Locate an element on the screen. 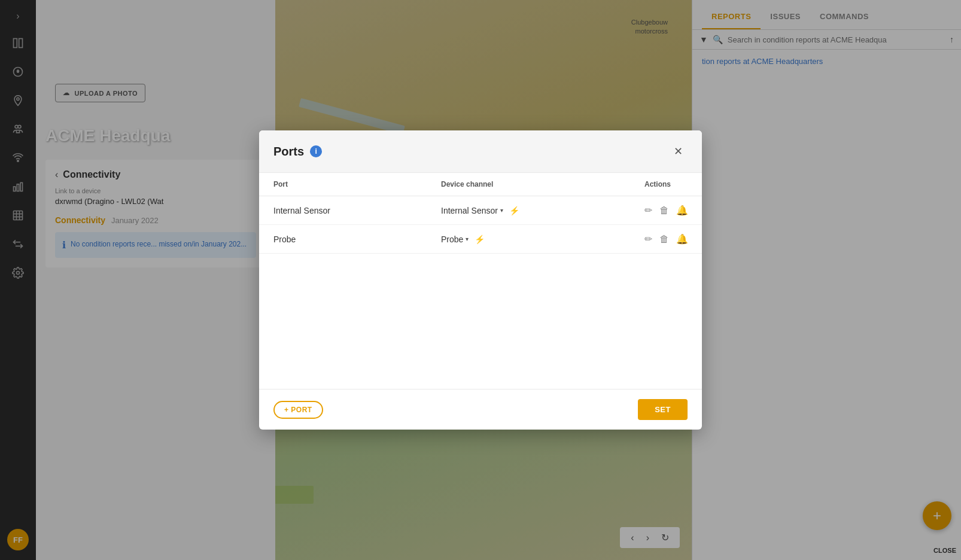 The image size is (961, 560). th-port: Port is located at coordinates (357, 184).